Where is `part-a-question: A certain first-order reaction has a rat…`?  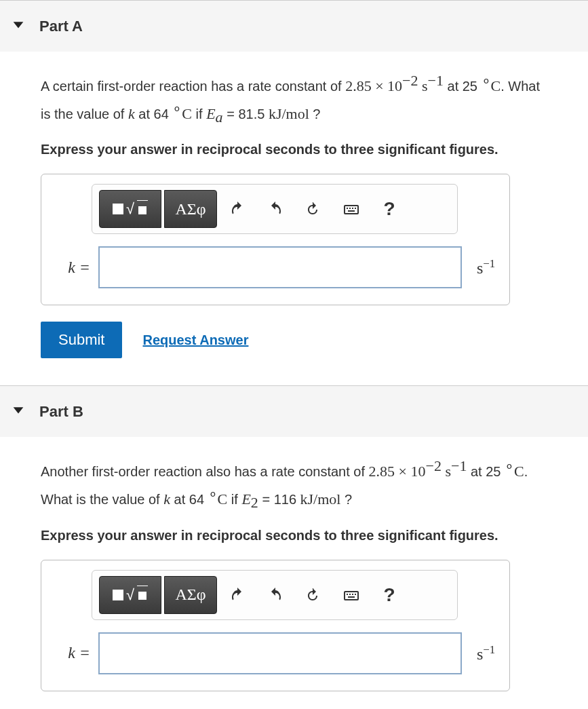
part-a-question: A certain first-order reaction has a rat… is located at coordinates (294, 98).